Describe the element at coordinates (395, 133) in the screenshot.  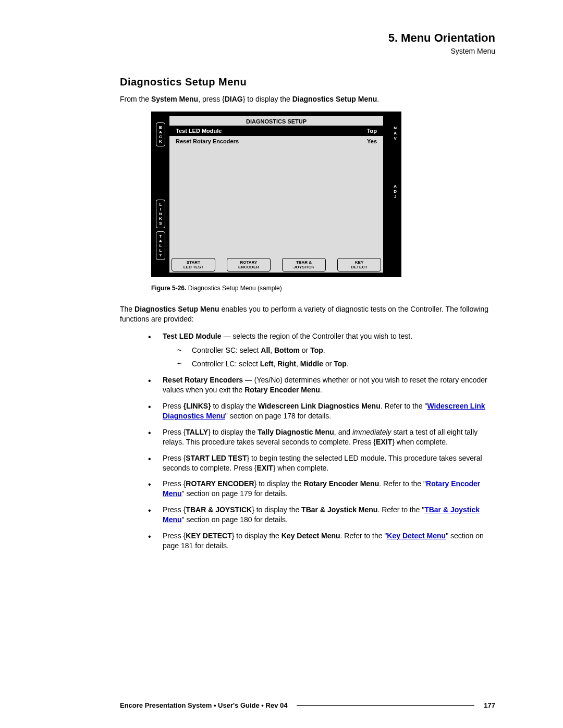
I see `nav-label: NAV` at that location.